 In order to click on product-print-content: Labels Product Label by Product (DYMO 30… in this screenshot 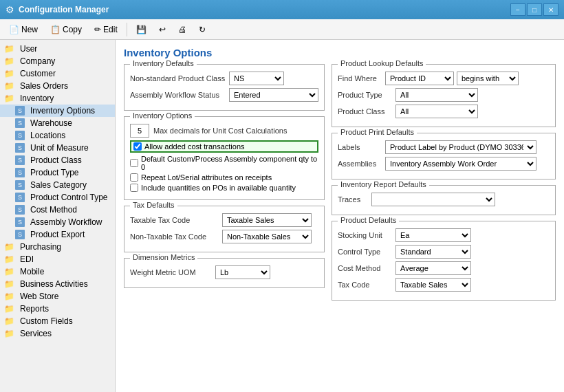, I will do `click(444, 155)`.